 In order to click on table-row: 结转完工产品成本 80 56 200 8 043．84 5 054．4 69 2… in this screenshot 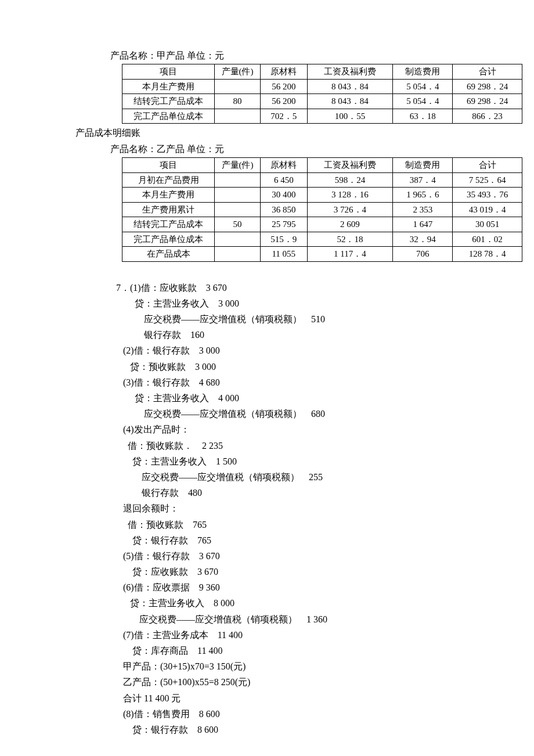, I will do `click(323, 102)`.